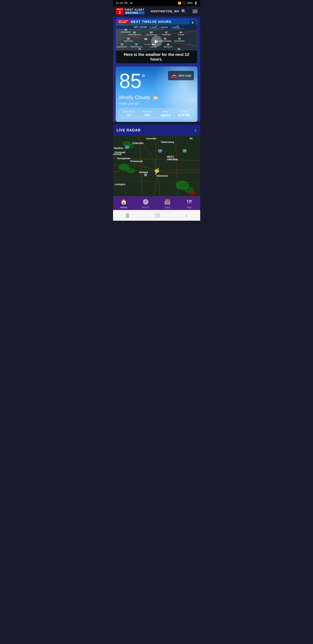  Describe the element at coordinates (157, 114) in the screenshot. I see `weather-stats: Dew Point 71° Humidity 62% Wind SSW 6 Su…` at that location.